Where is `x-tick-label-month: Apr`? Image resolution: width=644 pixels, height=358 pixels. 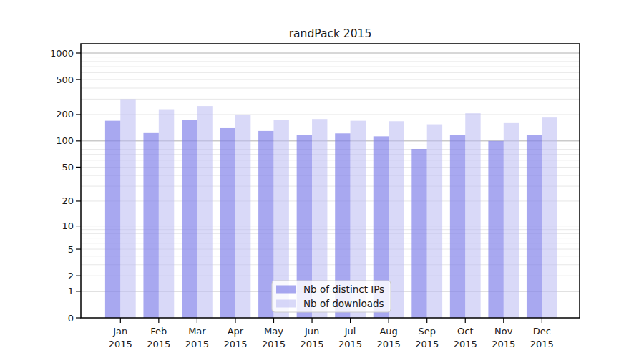
x-tick-label-month: Apr is located at coordinates (236, 331).